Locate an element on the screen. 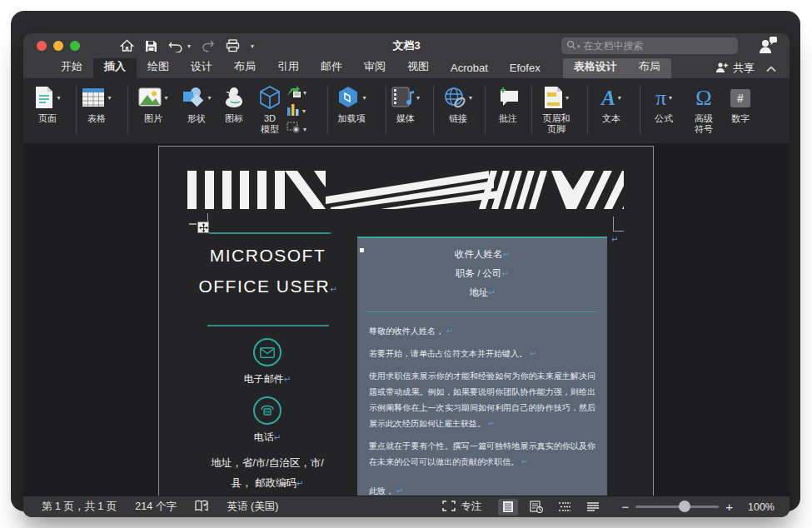  pictures-button: 图片 is located at coordinates (153, 103).